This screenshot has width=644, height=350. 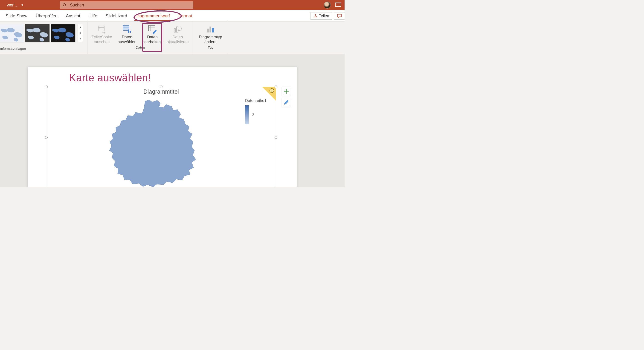 I want to click on chart-layouts-group: ▲ ▼ ▾ mformatvorlagen, so click(x=44, y=38).